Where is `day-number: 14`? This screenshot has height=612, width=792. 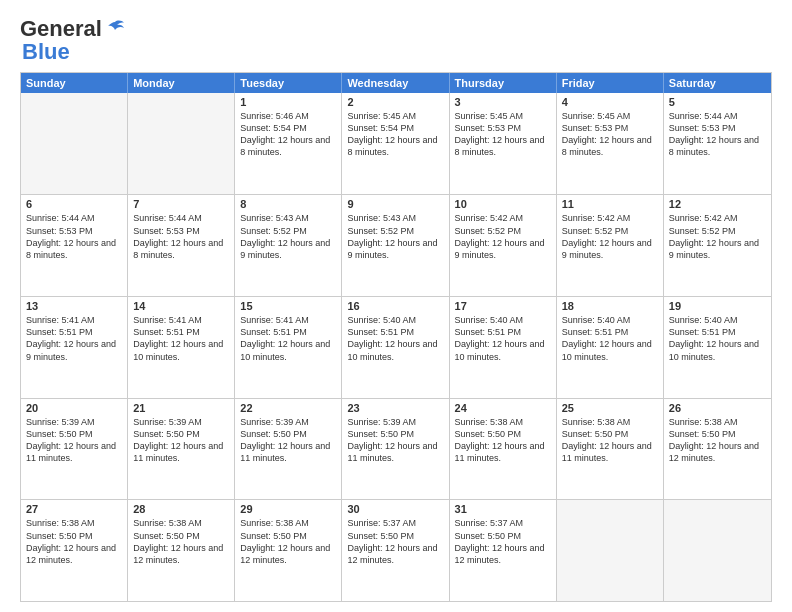 day-number: 14 is located at coordinates (181, 306).